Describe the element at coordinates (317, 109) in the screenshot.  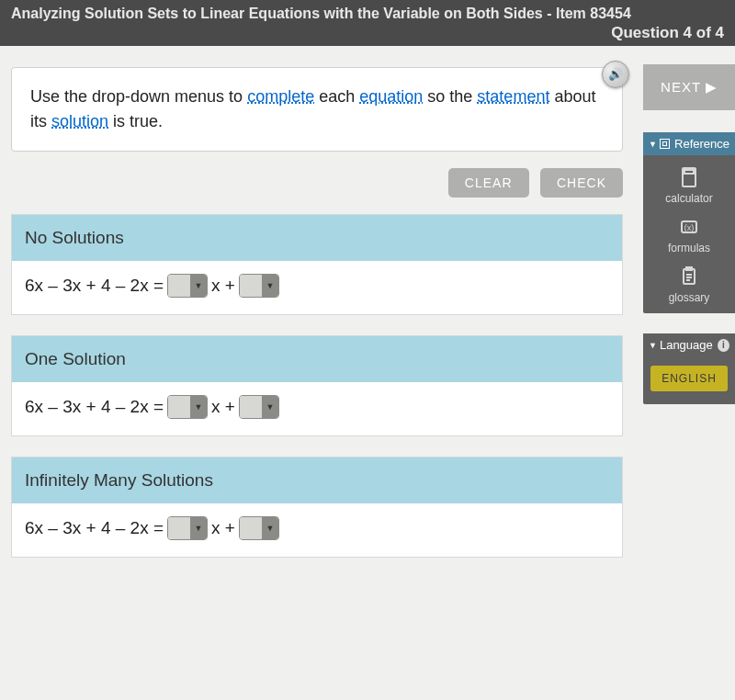
I see `instruction-box: 🔊 Use the drop-down menus to complete ea…` at that location.